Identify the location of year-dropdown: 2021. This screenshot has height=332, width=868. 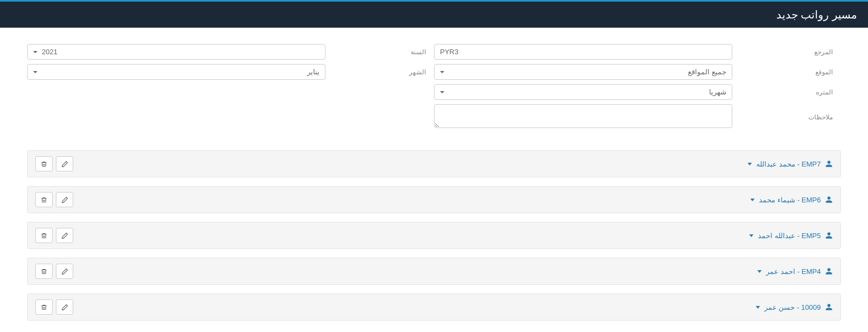
(176, 52).